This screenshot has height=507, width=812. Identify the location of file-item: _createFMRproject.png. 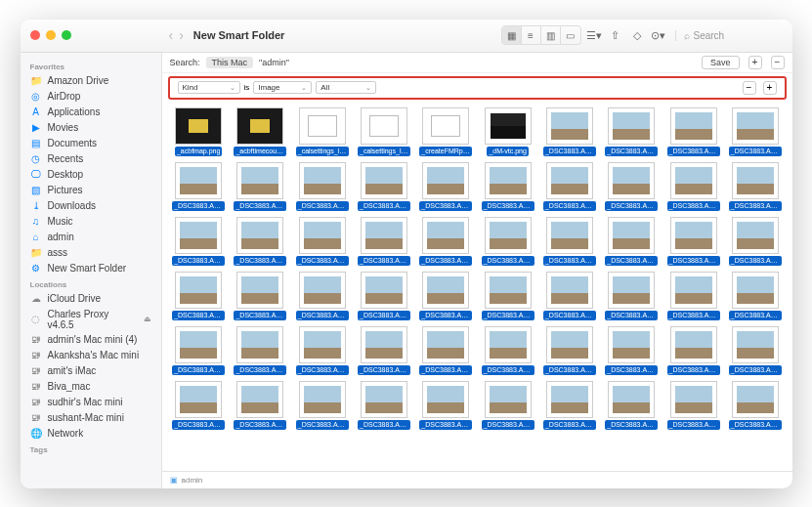
(446, 132).